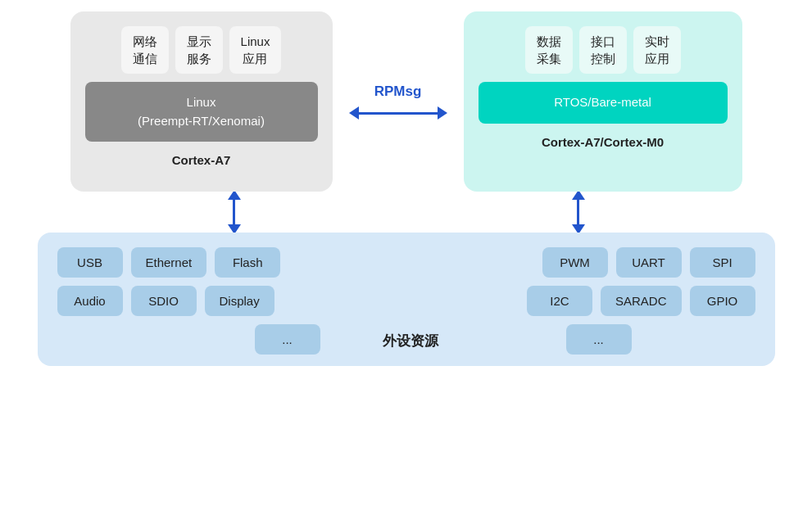  What do you see at coordinates (603, 50) in the screenshot?
I see `app-interface: 接口控制` at bounding box center [603, 50].